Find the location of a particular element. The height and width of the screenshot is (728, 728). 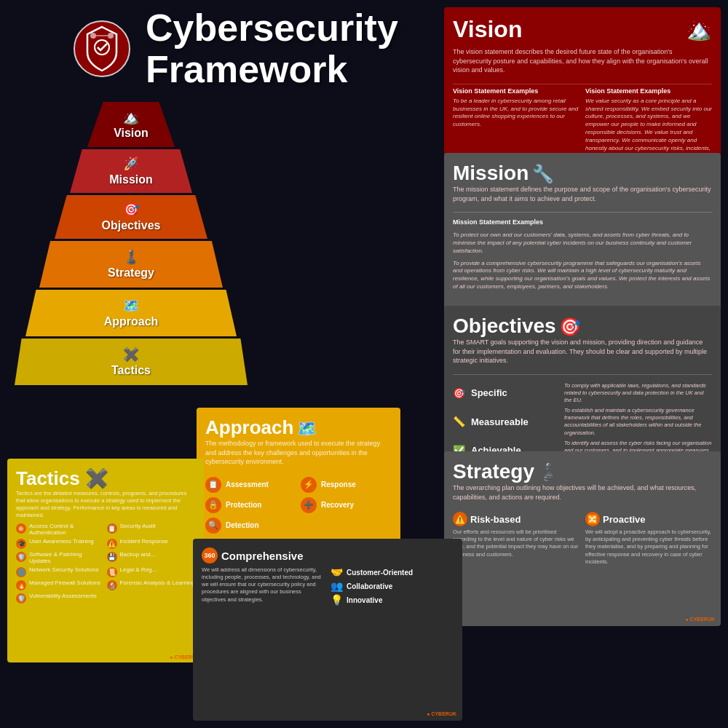

tactics-card-title: Tactics ✖️ is located at coordinates (63, 478).